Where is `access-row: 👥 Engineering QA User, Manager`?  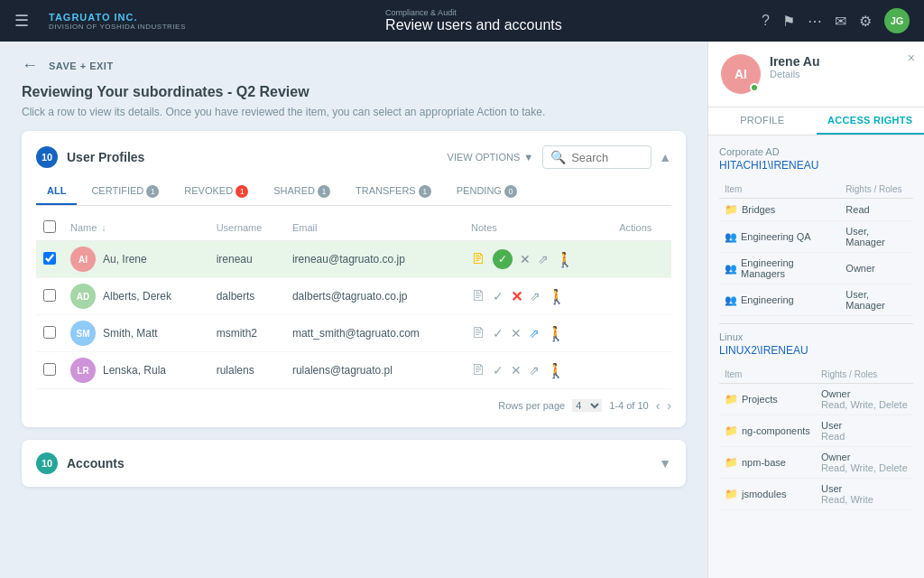
access-row: 👥 Engineering QA User, Manager is located at coordinates (816, 237).